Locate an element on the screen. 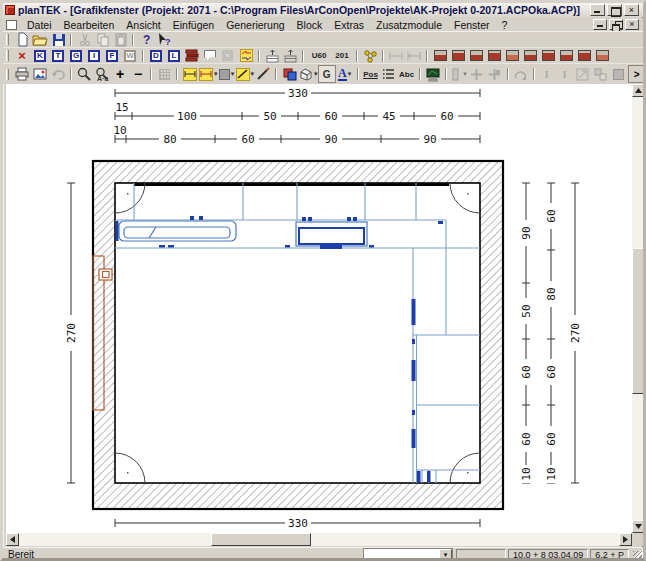 The height and width of the screenshot is (561, 646). column-button: ▾ is located at coordinates (459, 74).